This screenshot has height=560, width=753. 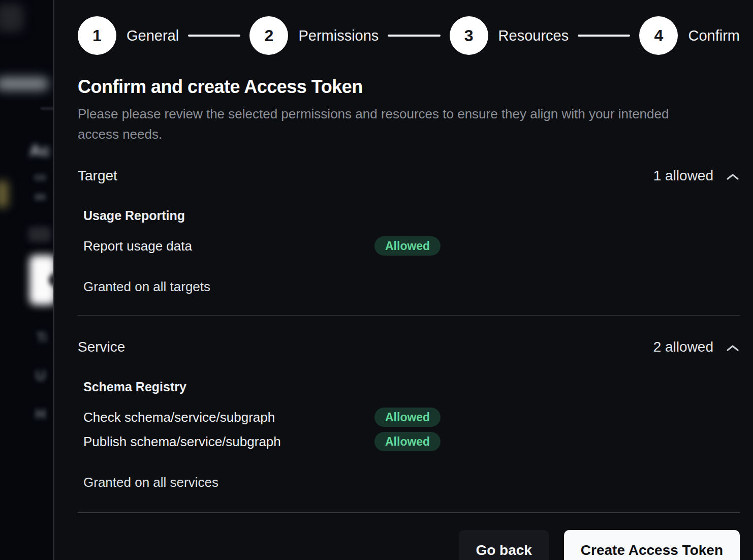 I want to click on step-label: Permissions, so click(x=338, y=36).